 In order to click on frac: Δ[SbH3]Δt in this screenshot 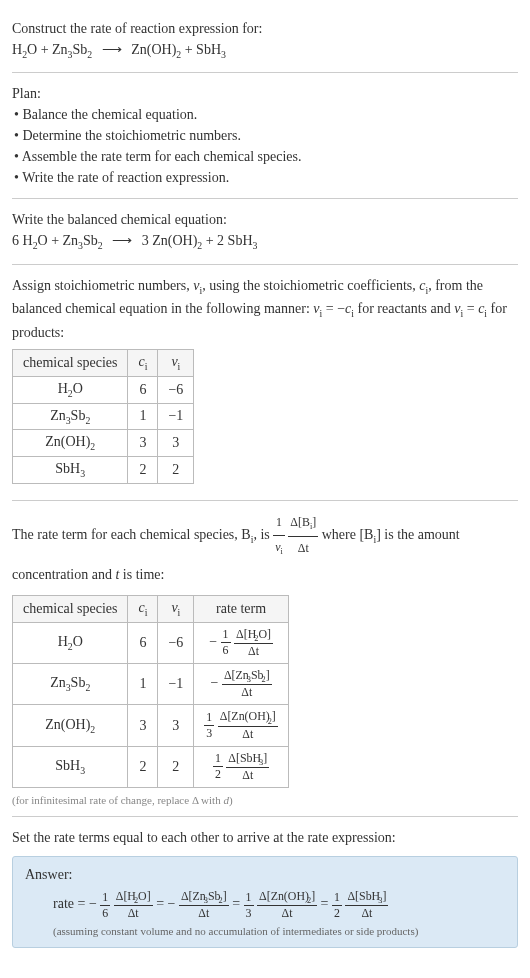, I will do `click(248, 767)`.